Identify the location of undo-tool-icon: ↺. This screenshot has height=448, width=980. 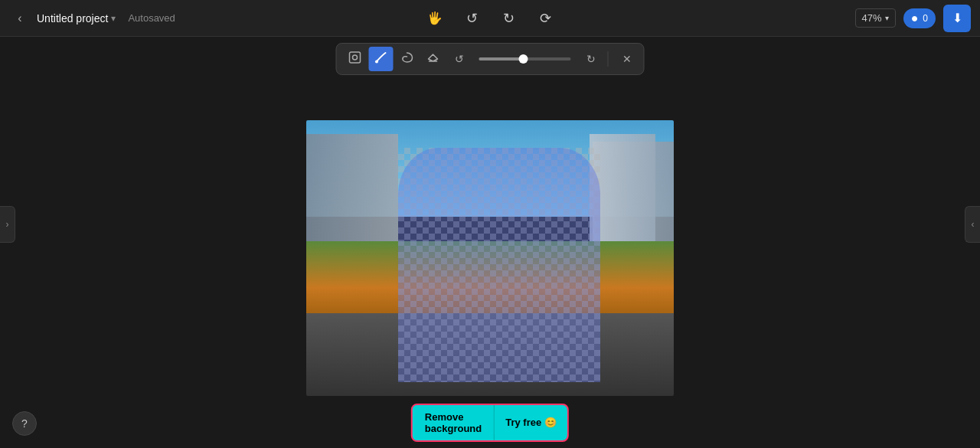
(459, 59).